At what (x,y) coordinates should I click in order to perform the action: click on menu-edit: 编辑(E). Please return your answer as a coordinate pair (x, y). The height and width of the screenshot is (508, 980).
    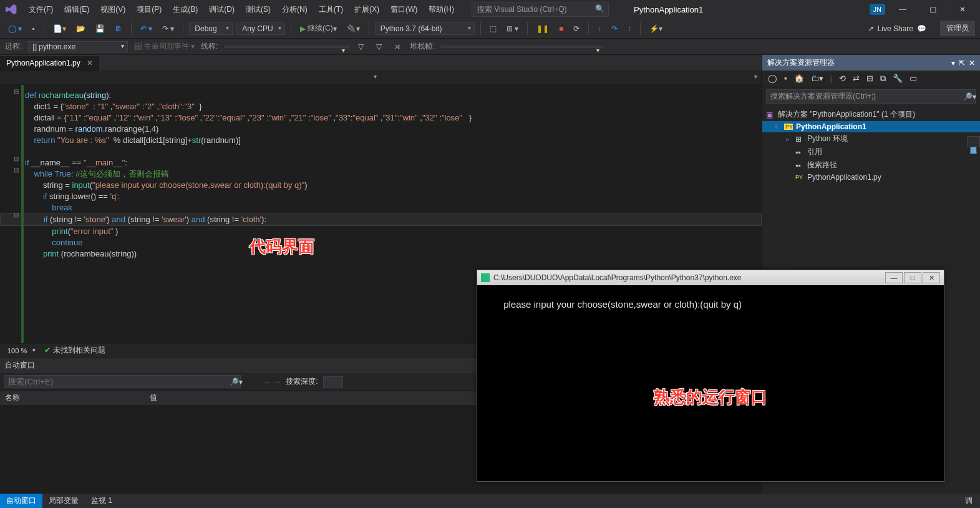
    Looking at the image, I should click on (77, 10).